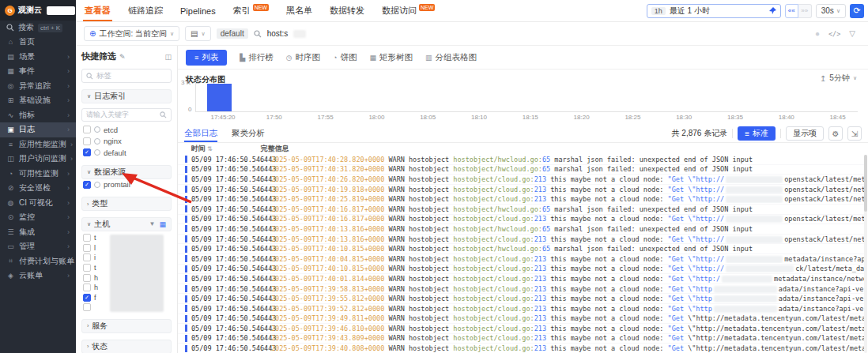 Image resolution: width=868 pixels, height=353 pixels. Describe the element at coordinates (38, 28) in the screenshot. I see `sidebar-search: 搜索 ctrl + K` at that location.